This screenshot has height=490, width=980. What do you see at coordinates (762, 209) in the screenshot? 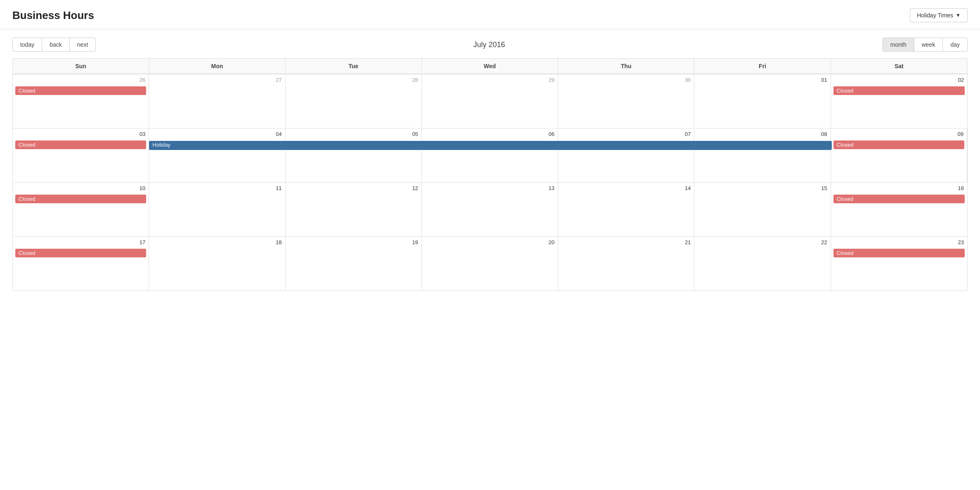
I see `cell-jul15: 15` at bounding box center [762, 209].